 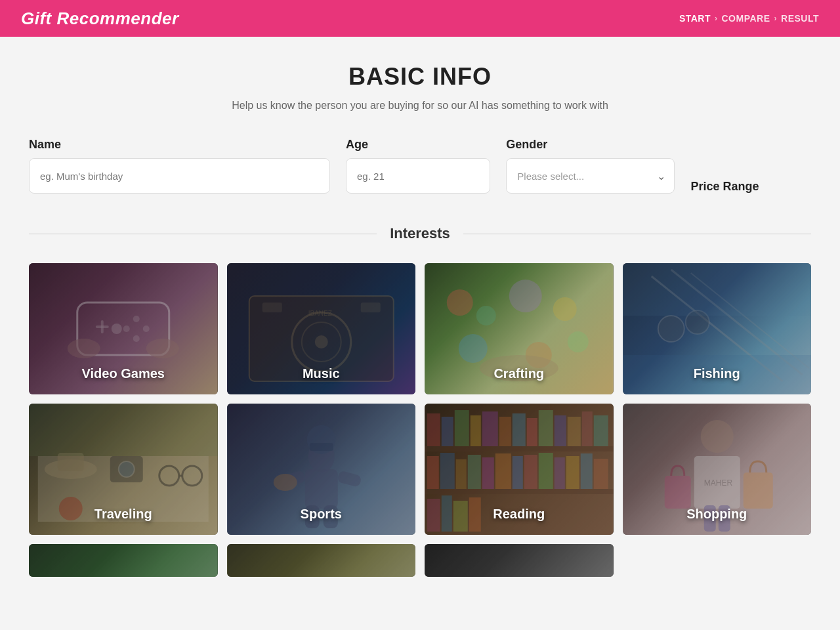 What do you see at coordinates (123, 560) in the screenshot?
I see `card-bg-extra1` at bounding box center [123, 560].